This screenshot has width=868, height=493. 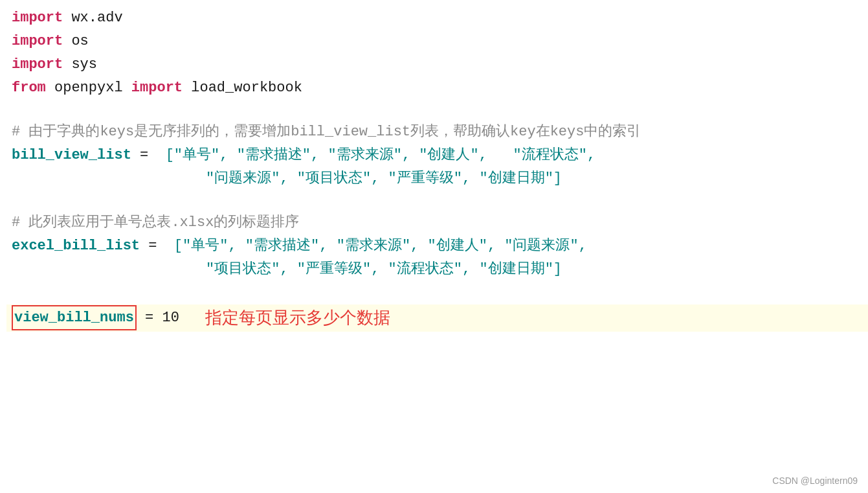 I want to click on code-line-2: import os, so click(x=438, y=41).